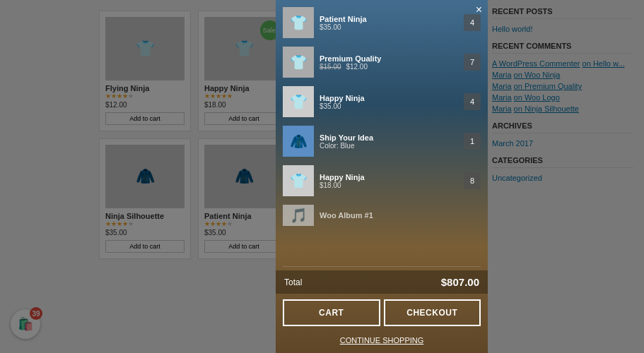 The image size is (644, 353). Describe the element at coordinates (389, 185) in the screenshot. I see `cart-item-price: $18.00` at that location.